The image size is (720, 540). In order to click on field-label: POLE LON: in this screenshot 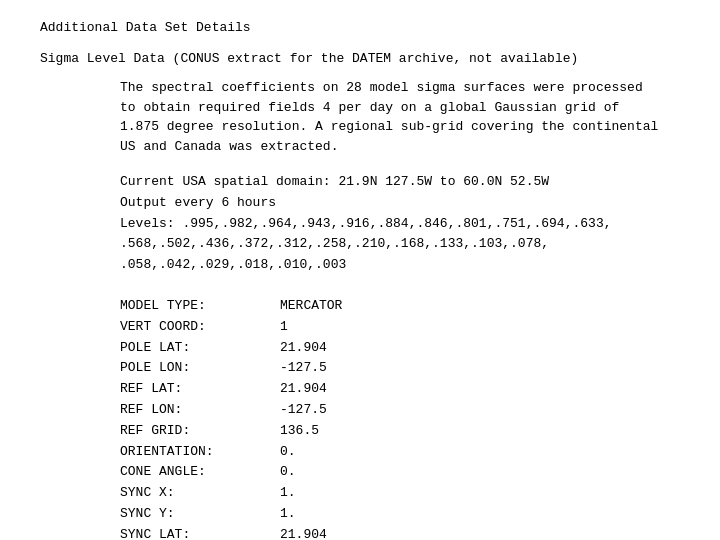, I will do `click(200, 368)`.